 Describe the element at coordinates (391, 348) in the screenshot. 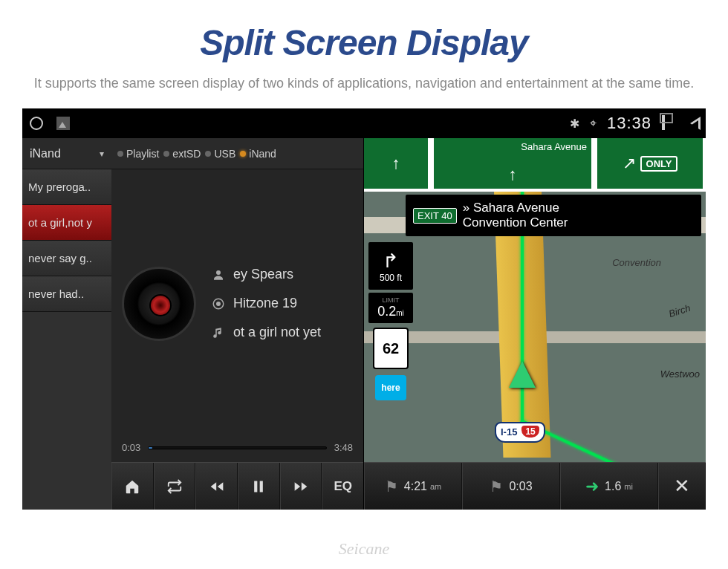

I see `speed-limit-sign: 62` at that location.